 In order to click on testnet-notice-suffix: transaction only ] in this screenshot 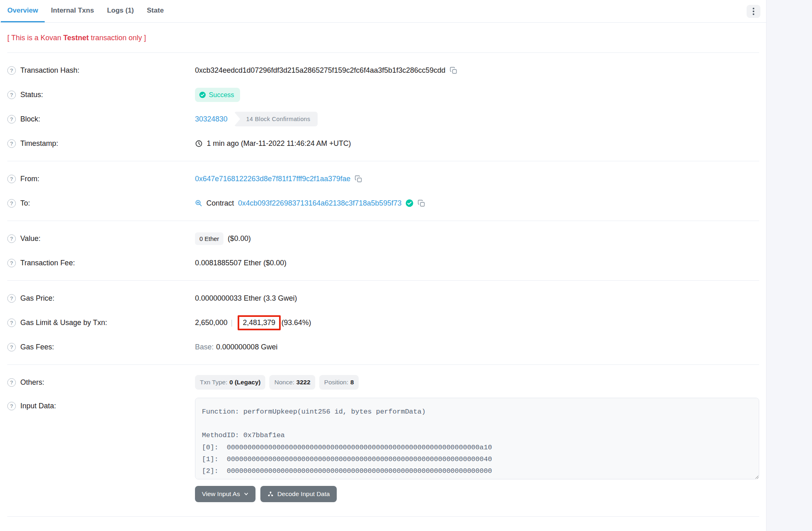, I will do `click(117, 38)`.